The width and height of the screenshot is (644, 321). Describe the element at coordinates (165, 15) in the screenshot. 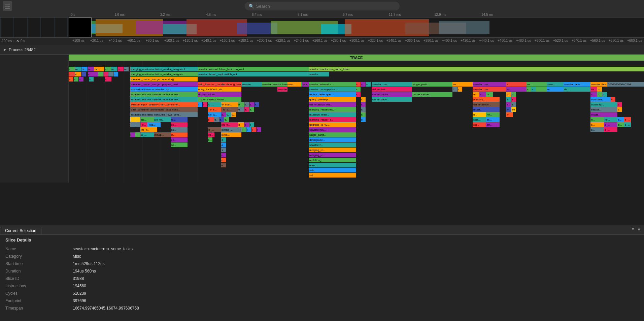

I see `ruler-mark-3.2ms: 3.2 ms` at that location.